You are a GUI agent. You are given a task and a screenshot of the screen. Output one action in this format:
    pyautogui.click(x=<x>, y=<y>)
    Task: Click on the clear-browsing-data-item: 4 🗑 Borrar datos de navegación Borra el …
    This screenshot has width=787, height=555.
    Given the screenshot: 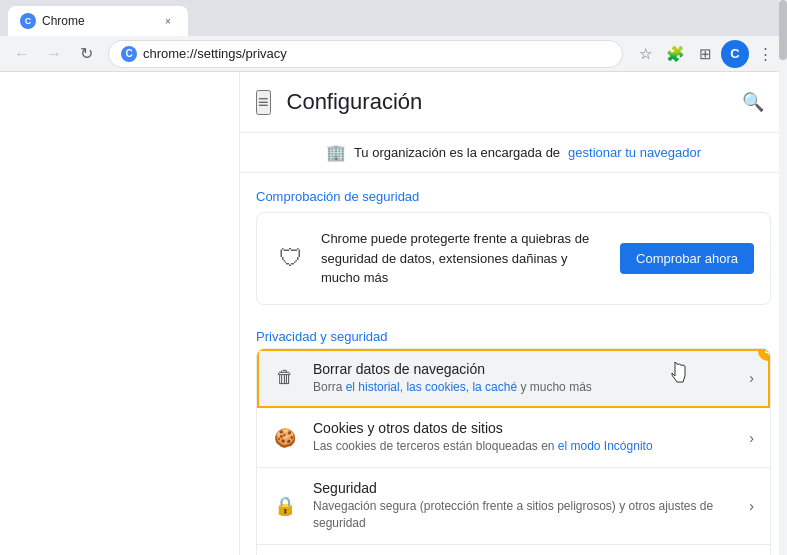 What is the action you would take?
    pyautogui.click(x=514, y=379)
    